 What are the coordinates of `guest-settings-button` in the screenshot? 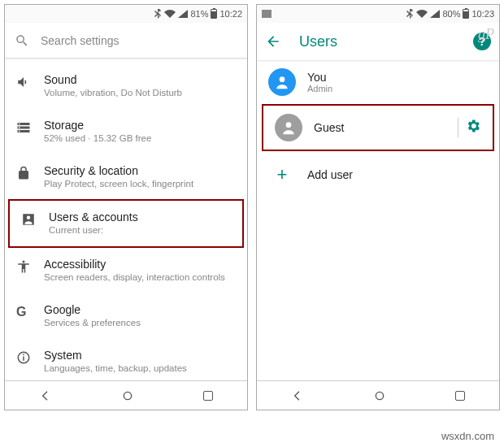 It's located at (470, 128).